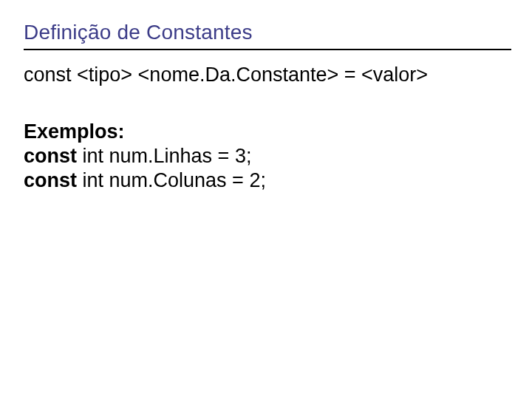  What do you see at coordinates (267, 75) in the screenshot?
I see `syntax-line: const <tipo> <nome.Da.Constante> = <valo…` at bounding box center [267, 75].